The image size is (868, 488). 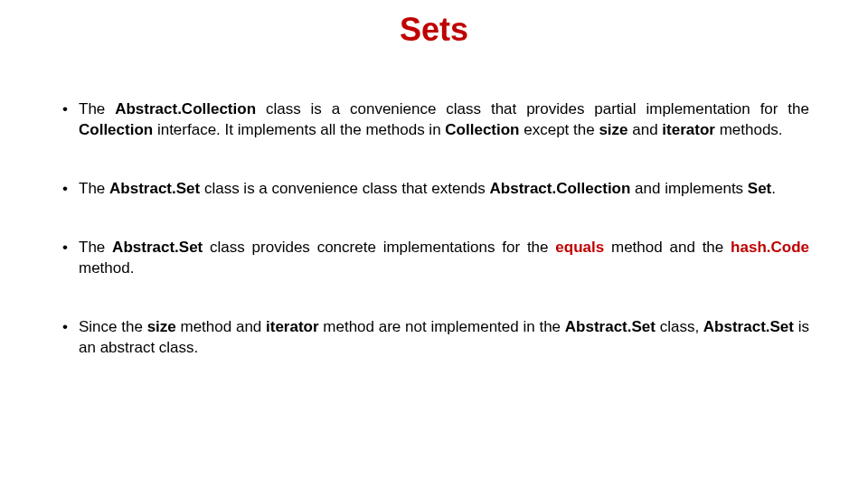 What do you see at coordinates (434, 258) in the screenshot?
I see `bullet-item: The Abstract.Set class provides concrete…` at bounding box center [434, 258].